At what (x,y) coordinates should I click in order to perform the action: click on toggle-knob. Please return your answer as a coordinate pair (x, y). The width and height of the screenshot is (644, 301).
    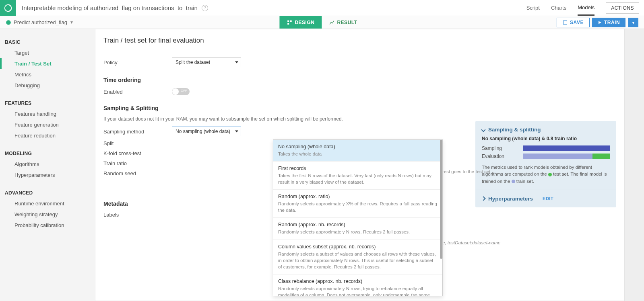
    Looking at the image, I should click on (175, 92).